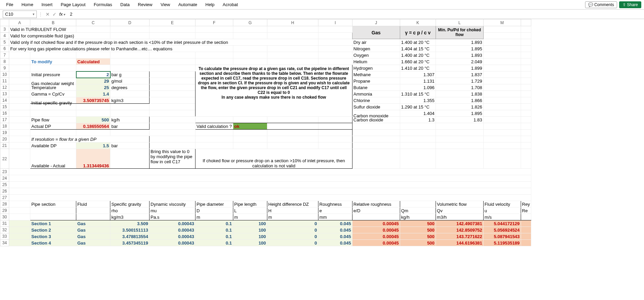 This screenshot has width=644, height=300. Describe the element at coordinates (53, 120) in the screenshot. I see `cell: Pipe flow` at that location.